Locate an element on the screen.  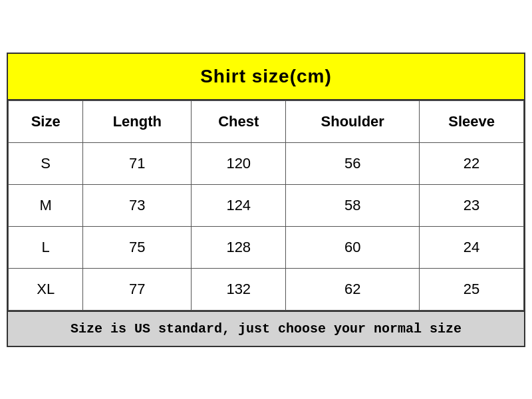
col-header-chest: Chest is located at coordinates (239, 121).